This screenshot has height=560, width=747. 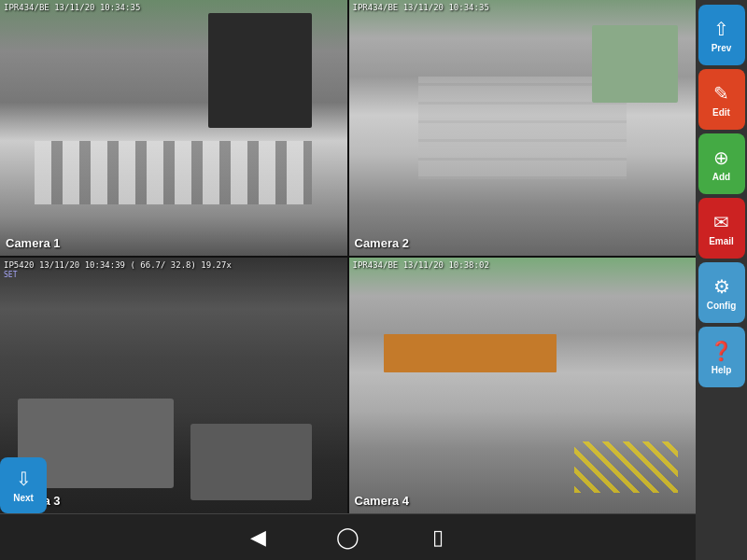 What do you see at coordinates (118, 265) in the screenshot?
I see `camera-3-timestamp: IP5420 13/11/20 10:34:39 ( 66.7/ 32.8) 1…` at bounding box center [118, 265].